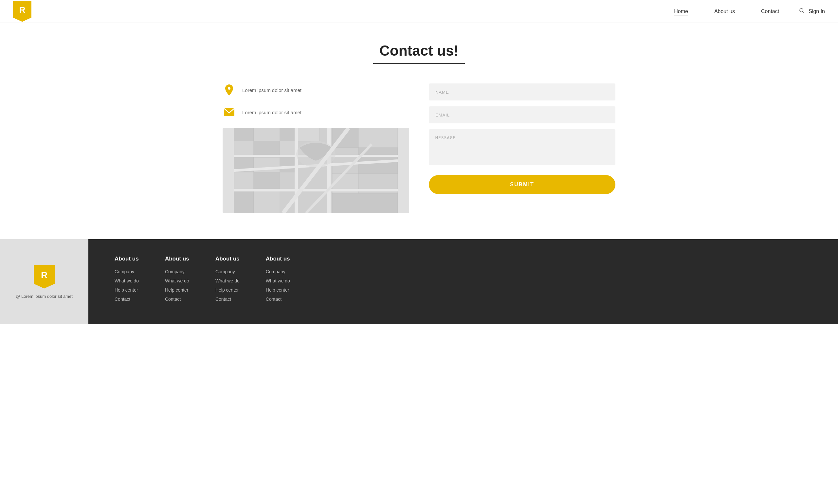  What do you see at coordinates (419, 12) in the screenshot?
I see `navbar: R Home About us Contact Sign In` at bounding box center [419, 12].